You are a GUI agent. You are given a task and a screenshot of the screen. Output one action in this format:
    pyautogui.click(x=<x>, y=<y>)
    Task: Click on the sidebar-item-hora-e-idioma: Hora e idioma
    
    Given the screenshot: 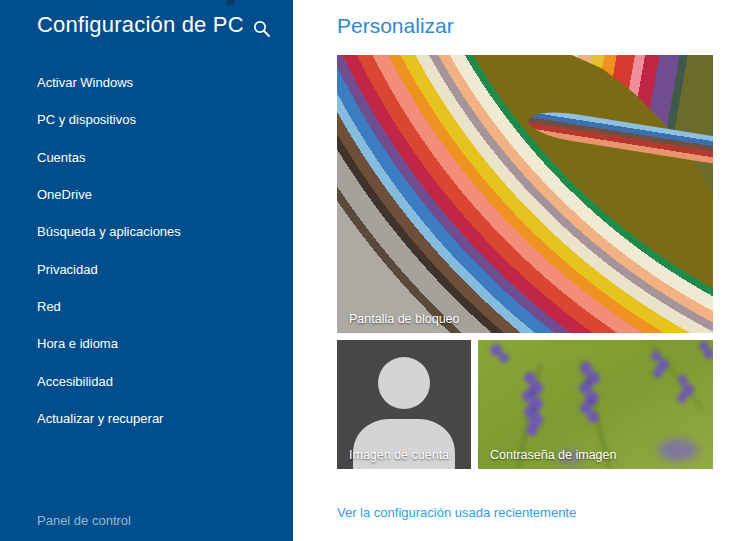 What is the action you would take?
    pyautogui.click(x=146, y=344)
    